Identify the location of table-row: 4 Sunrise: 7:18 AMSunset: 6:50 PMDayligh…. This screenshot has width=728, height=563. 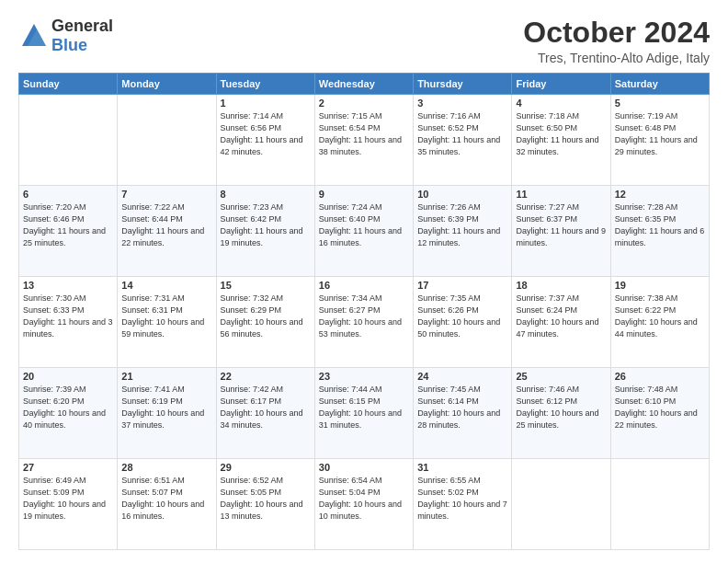
(561, 140).